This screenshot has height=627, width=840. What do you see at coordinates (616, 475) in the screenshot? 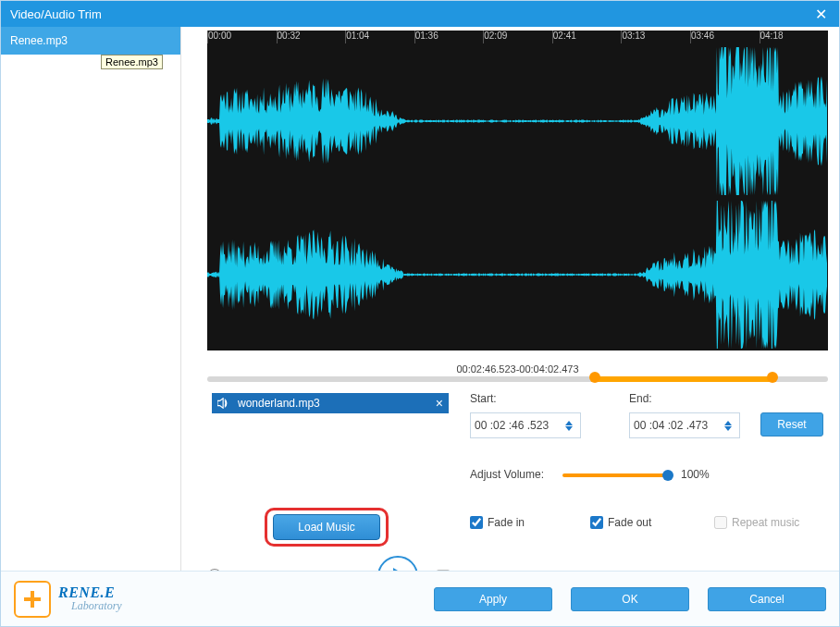
I see `volume-slider` at bounding box center [616, 475].